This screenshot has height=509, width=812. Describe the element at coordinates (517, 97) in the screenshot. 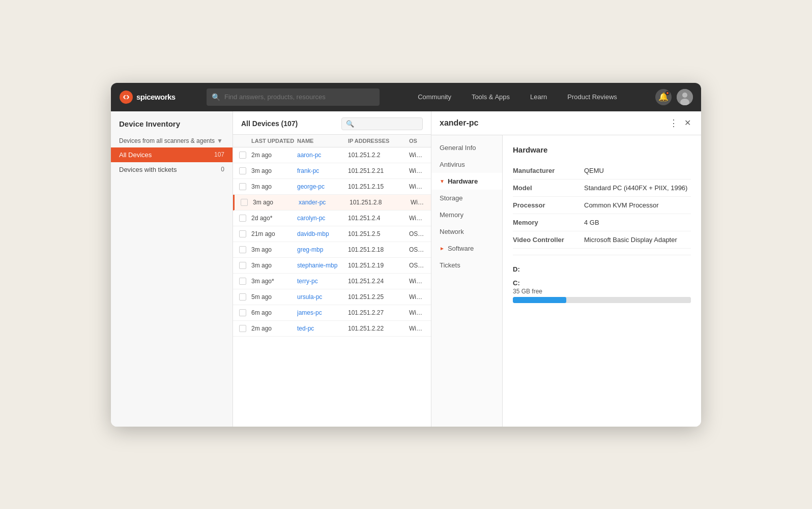

I see `nav-links: Community Tools & Apps Learn Product Rev…` at that location.